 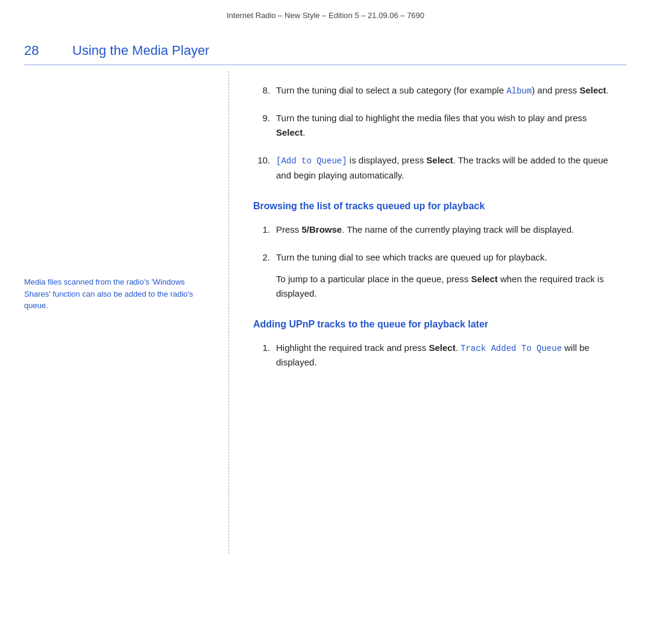 What do you see at coordinates (434, 324) in the screenshot?
I see `section-upnp-heading: Adding UPnP tracks to the queue for play…` at bounding box center [434, 324].